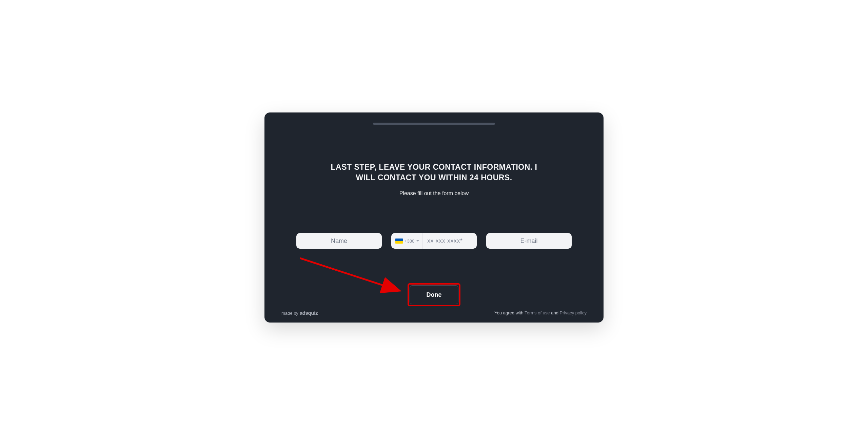 The height and width of the screenshot is (435, 868). Describe the element at coordinates (309, 313) in the screenshot. I see `made-by-brand: adsquiz` at that location.